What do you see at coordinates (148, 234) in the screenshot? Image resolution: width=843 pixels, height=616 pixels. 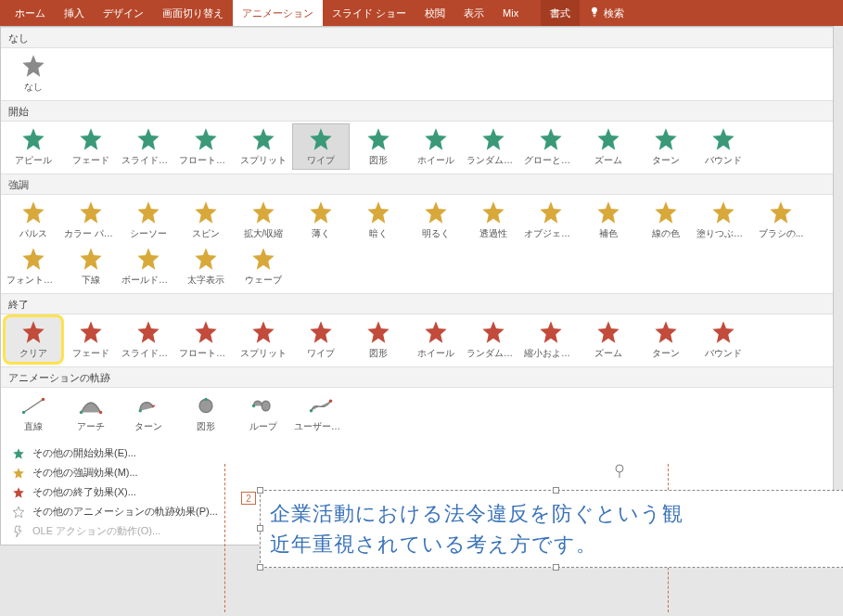 I see `anim-label: シーソー` at bounding box center [148, 234].